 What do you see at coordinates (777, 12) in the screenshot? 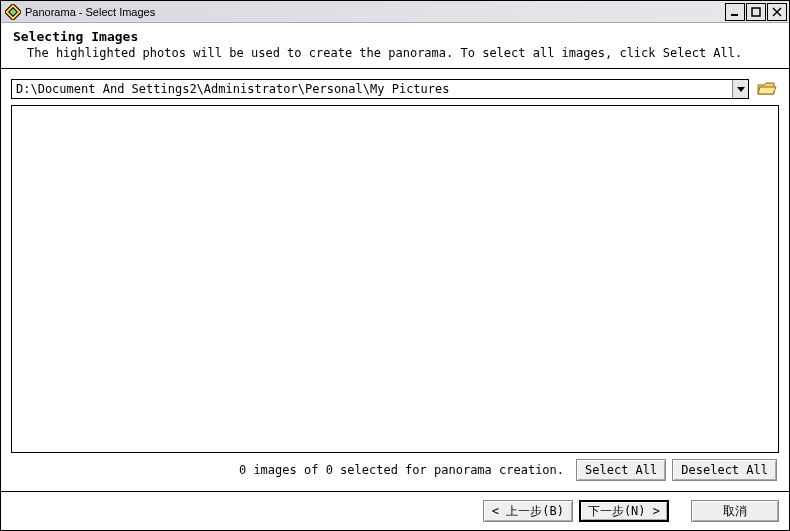
I see `close-button` at bounding box center [777, 12].